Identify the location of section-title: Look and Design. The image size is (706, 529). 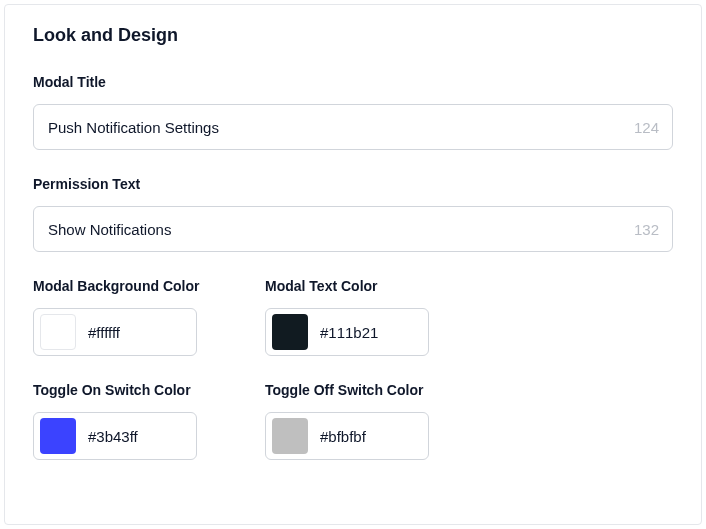
(353, 36).